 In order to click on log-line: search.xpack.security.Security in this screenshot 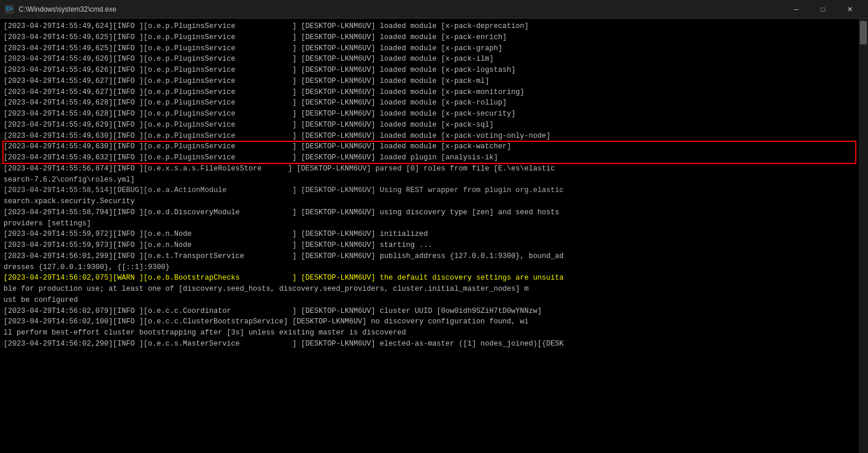, I will do `click(429, 202)`.